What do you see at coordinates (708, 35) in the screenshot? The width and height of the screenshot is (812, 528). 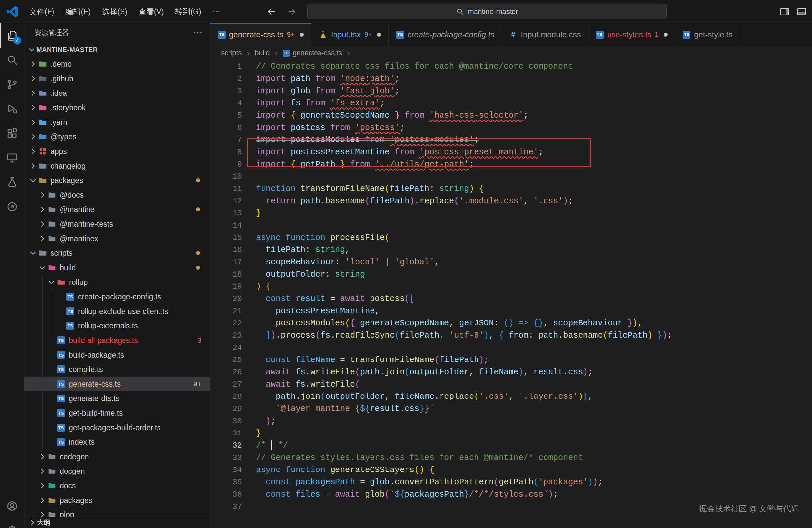 I see `tab-get-style-ts: TSget-style.ts` at bounding box center [708, 35].